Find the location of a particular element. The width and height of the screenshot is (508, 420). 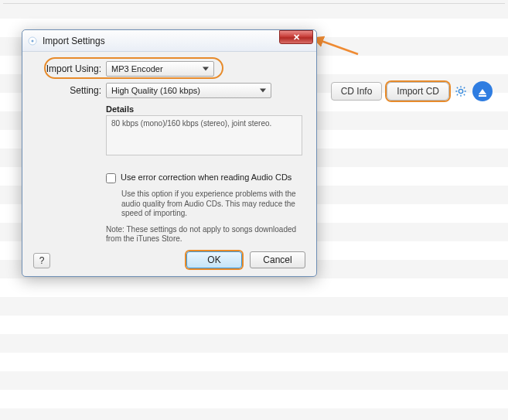

details-section: Details 80 kbps (mono)/160 kbps (stereo)… is located at coordinates (204, 130).